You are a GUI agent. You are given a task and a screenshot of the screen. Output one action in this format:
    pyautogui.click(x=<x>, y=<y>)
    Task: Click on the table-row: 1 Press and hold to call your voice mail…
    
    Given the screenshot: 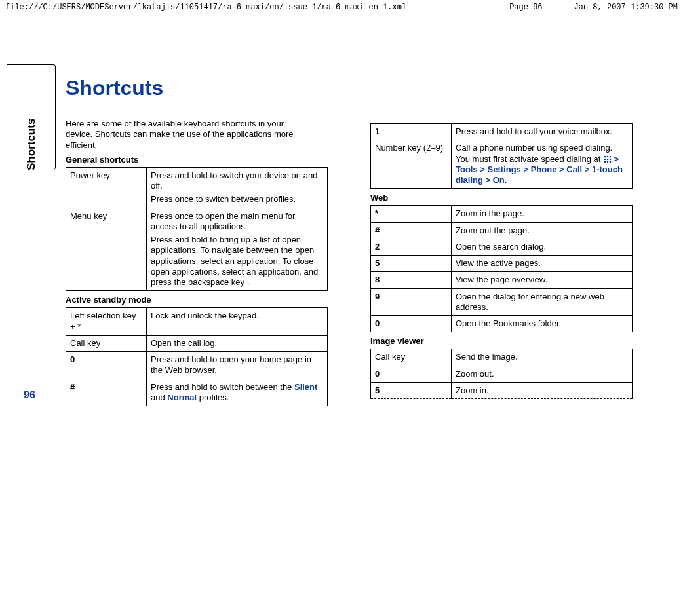 What is the action you would take?
    pyautogui.click(x=502, y=132)
    